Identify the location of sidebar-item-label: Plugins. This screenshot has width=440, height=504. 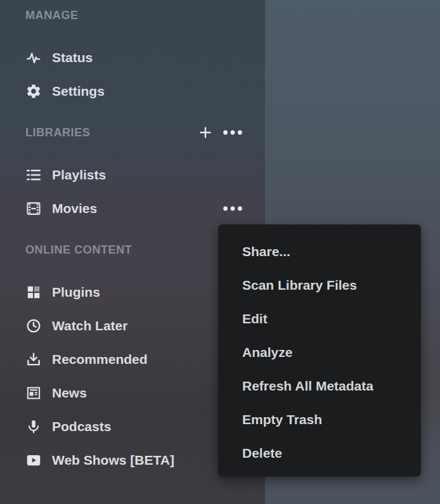
(76, 292).